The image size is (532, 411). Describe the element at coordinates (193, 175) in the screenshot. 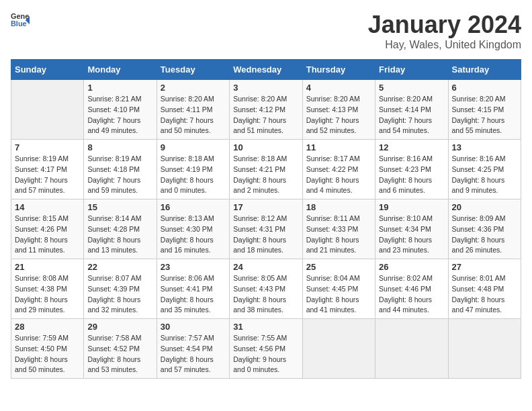

I see `day-info: Sunrise: 8:18 AMSunset: 4:19 PMDaylight:…` at that location.